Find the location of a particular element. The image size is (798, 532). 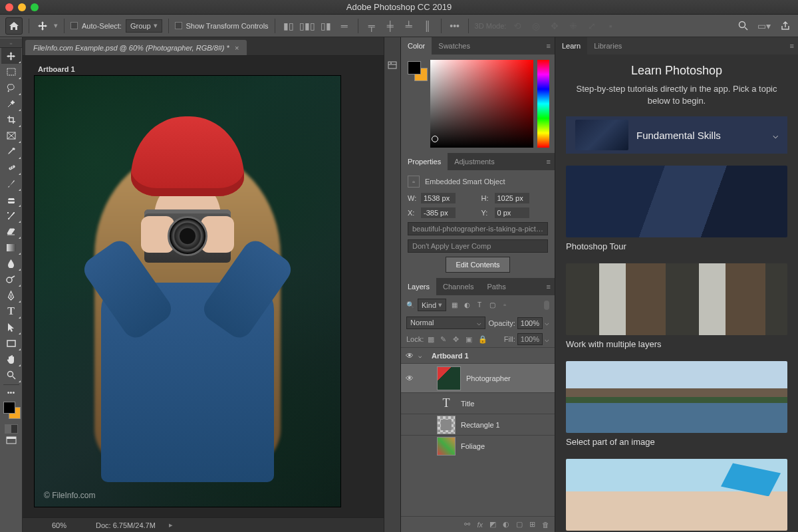

filter-smart-icon: ▫ is located at coordinates (505, 305).